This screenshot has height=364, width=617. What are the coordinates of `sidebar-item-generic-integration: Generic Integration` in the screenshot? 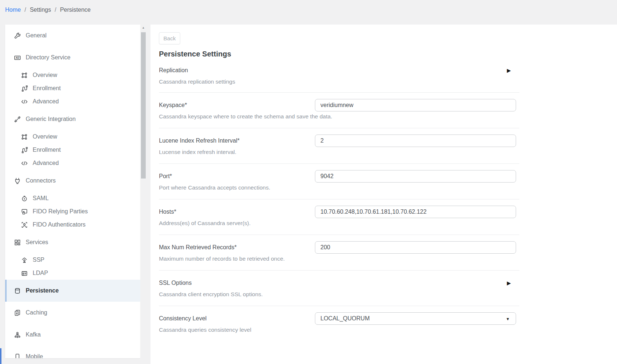 It's located at (73, 119).